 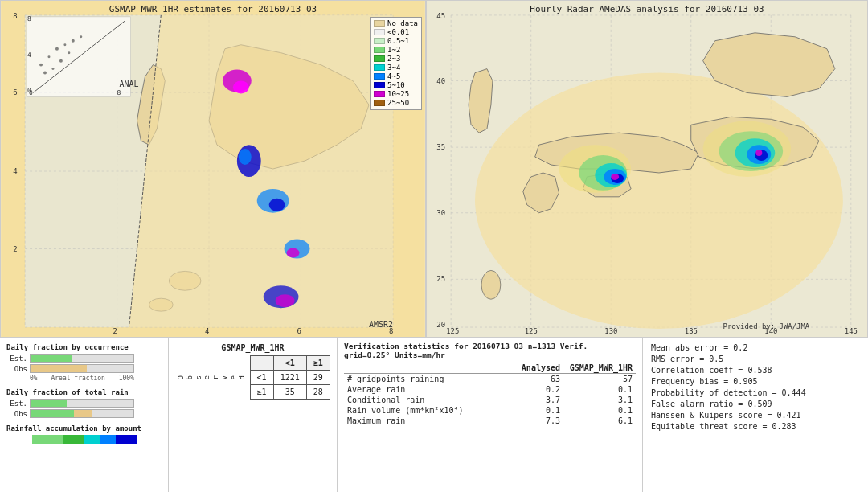 I want to click on svg-text: 35, so click(x=440, y=147).